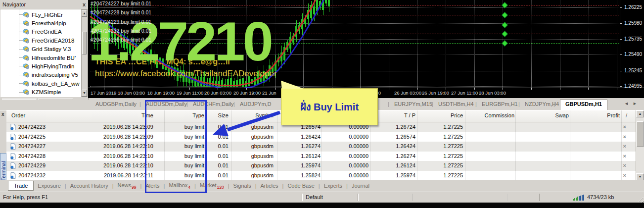 This screenshot has height=208, width=644. I want to click on terminal-tab-journal: Journal, so click(361, 186).